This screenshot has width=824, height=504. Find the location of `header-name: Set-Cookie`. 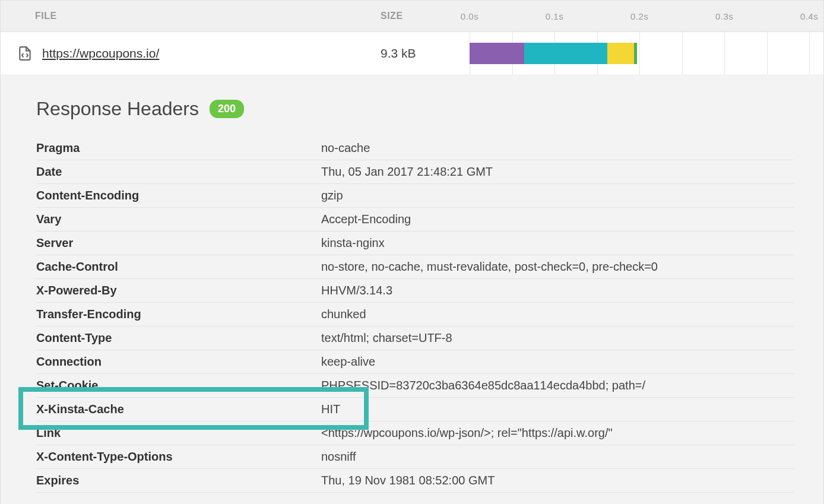

header-name: Set-Cookie is located at coordinates (179, 386).